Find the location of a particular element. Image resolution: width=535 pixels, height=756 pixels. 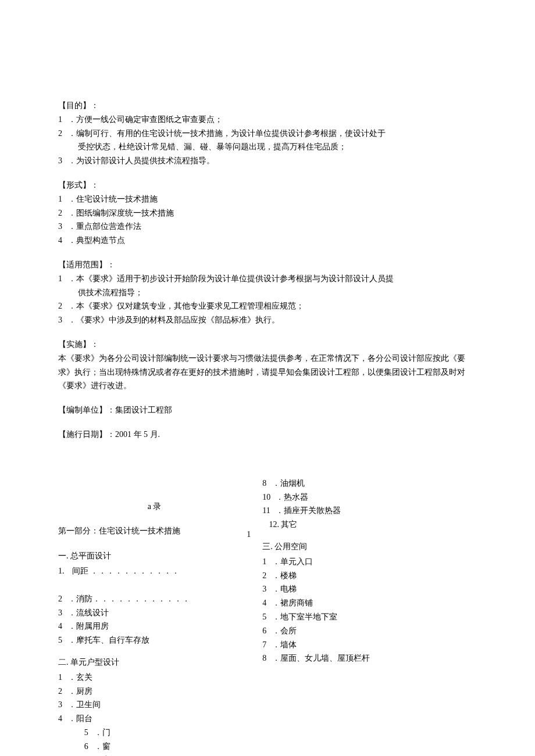

list-text: 其它 is located at coordinates (289, 524).